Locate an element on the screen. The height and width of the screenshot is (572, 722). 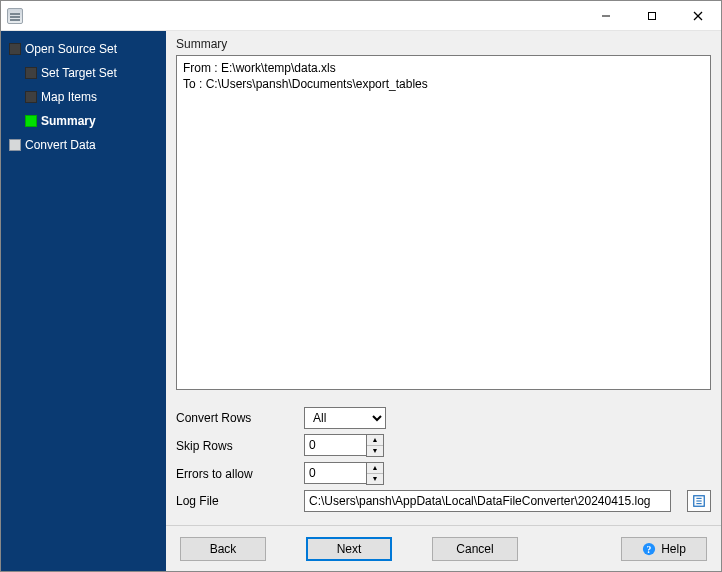
log-file-label: Log File is located at coordinates (235, 501).